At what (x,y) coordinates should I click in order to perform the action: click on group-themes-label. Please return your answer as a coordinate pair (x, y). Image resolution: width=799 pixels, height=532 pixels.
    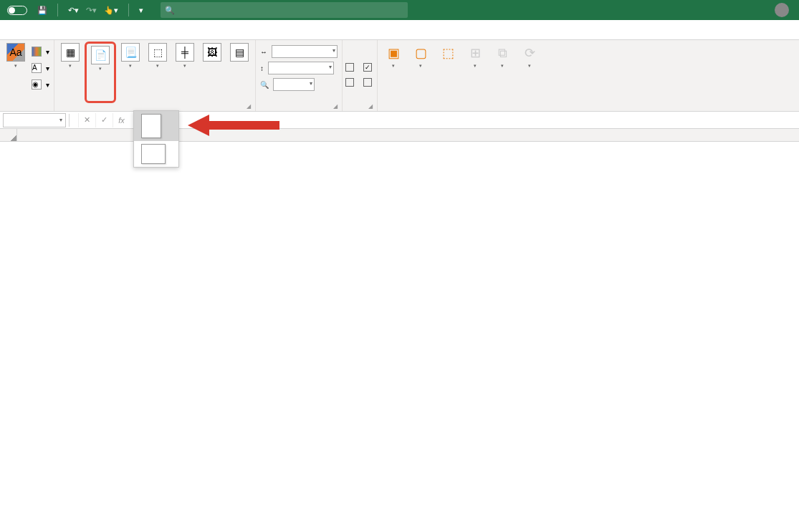
    Looking at the image, I should click on (27, 110).